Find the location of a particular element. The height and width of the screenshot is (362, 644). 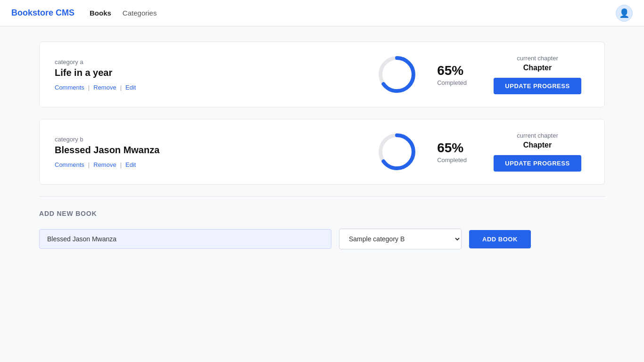

edit-link-1: Edit is located at coordinates (131, 88).